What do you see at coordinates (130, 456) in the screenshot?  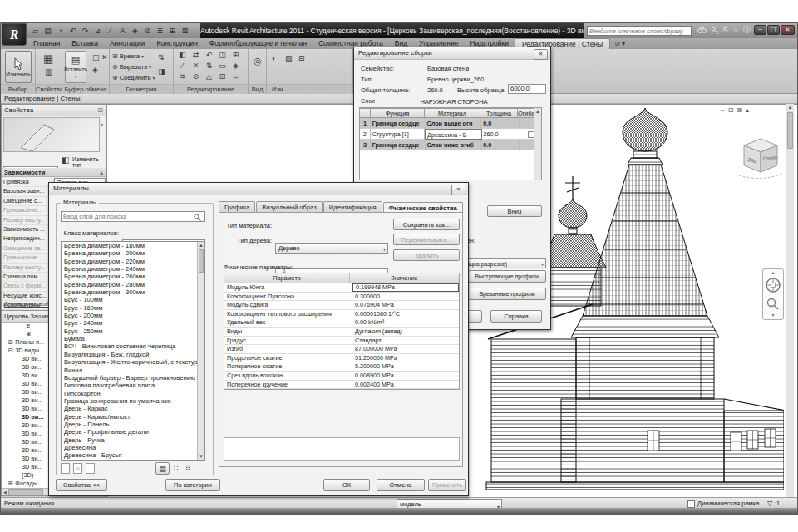 I see `material-item: Древесина - Брусья` at bounding box center [130, 456].